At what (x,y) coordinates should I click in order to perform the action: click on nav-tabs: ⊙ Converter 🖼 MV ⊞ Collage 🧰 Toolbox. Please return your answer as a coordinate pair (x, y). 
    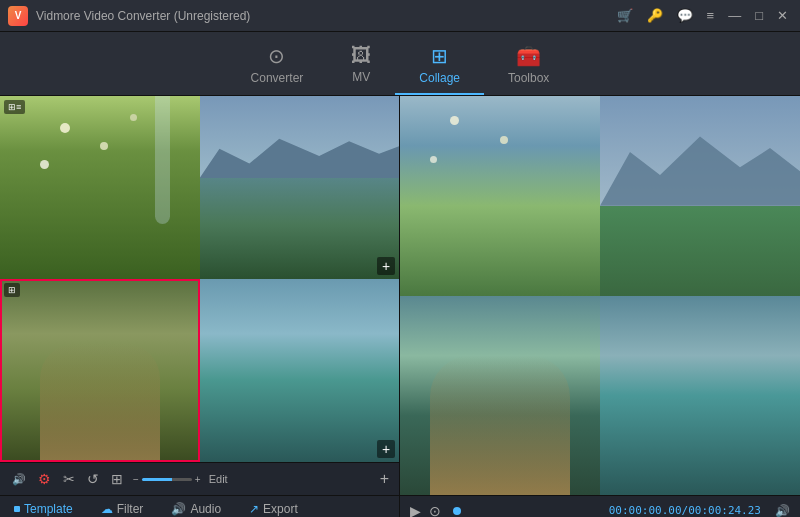
    Looking at the image, I should click on (400, 64).